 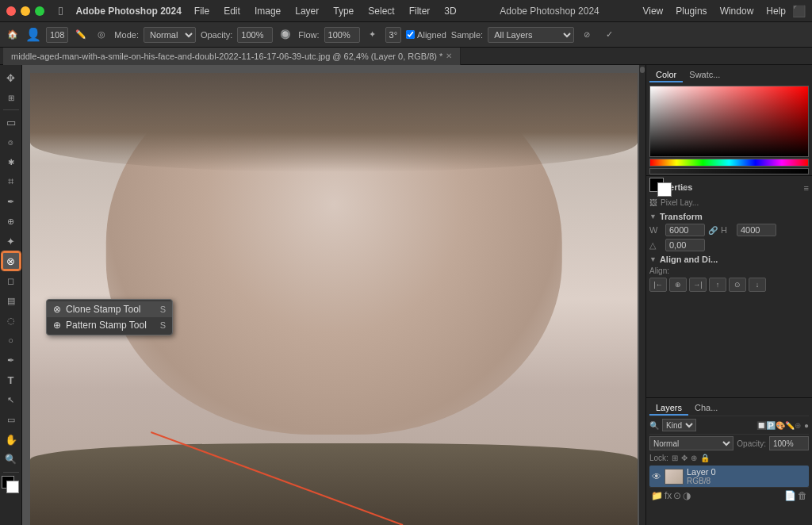 I want to click on tool-eyedropper: ✒, so click(x=11, y=201).